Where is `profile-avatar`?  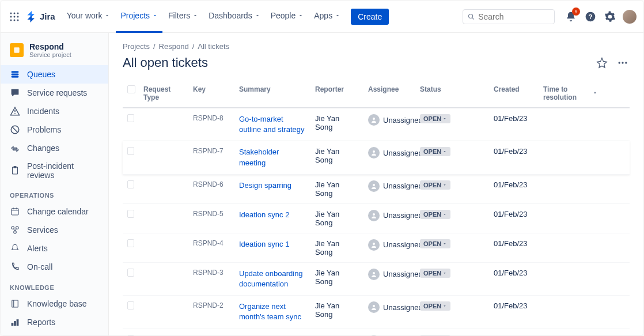 profile-avatar is located at coordinates (630, 17).